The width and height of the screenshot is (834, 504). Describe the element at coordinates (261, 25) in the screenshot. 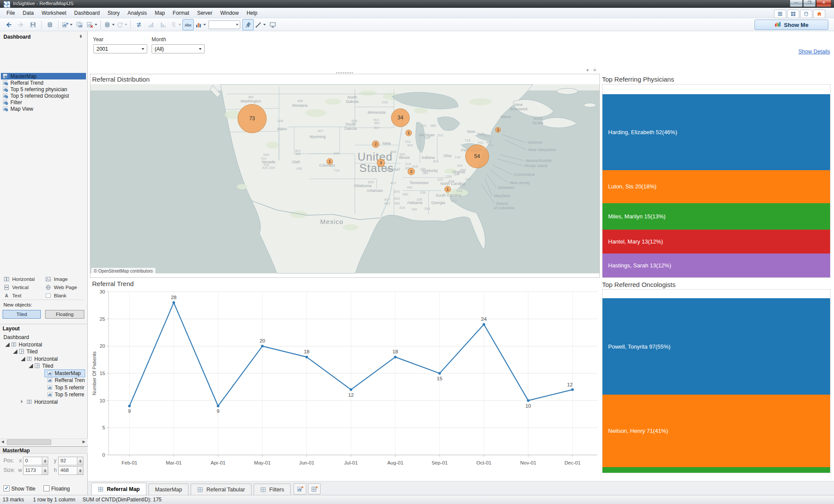

I see `line-button` at that location.